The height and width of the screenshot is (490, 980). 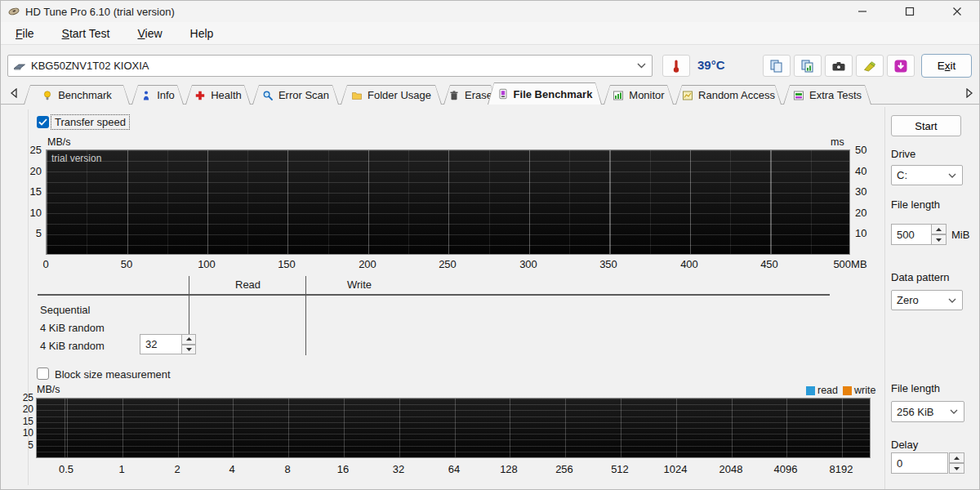 I want to click on drive-label: Drive, so click(x=903, y=154).